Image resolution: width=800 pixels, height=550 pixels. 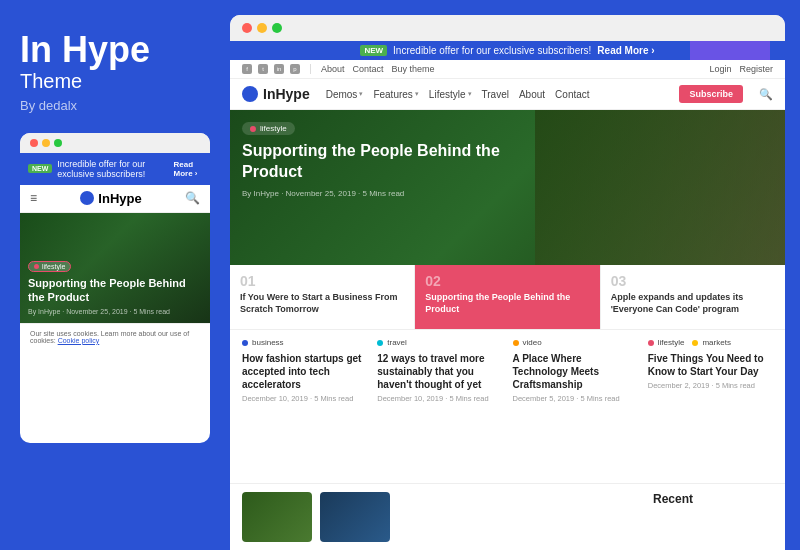 I want to click on nav-travel: Travel, so click(x=496, y=94).